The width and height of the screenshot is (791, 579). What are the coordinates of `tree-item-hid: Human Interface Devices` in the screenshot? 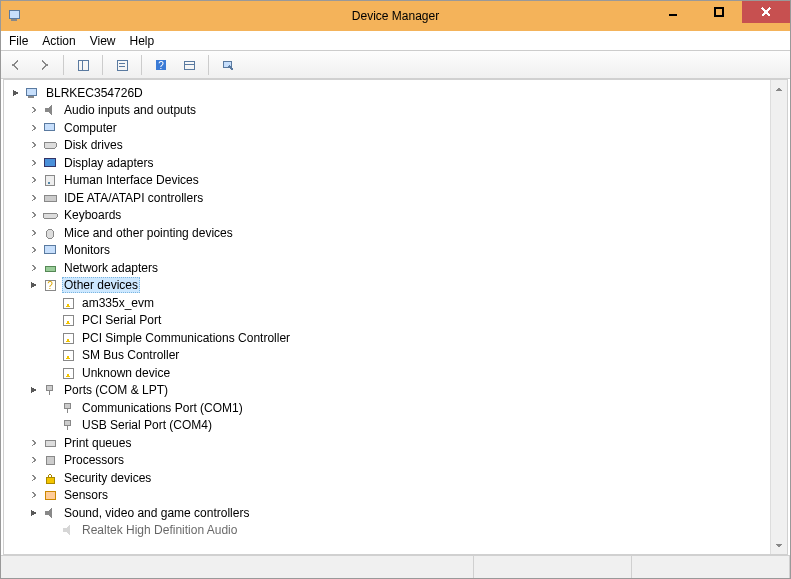 It's located at (396, 181).